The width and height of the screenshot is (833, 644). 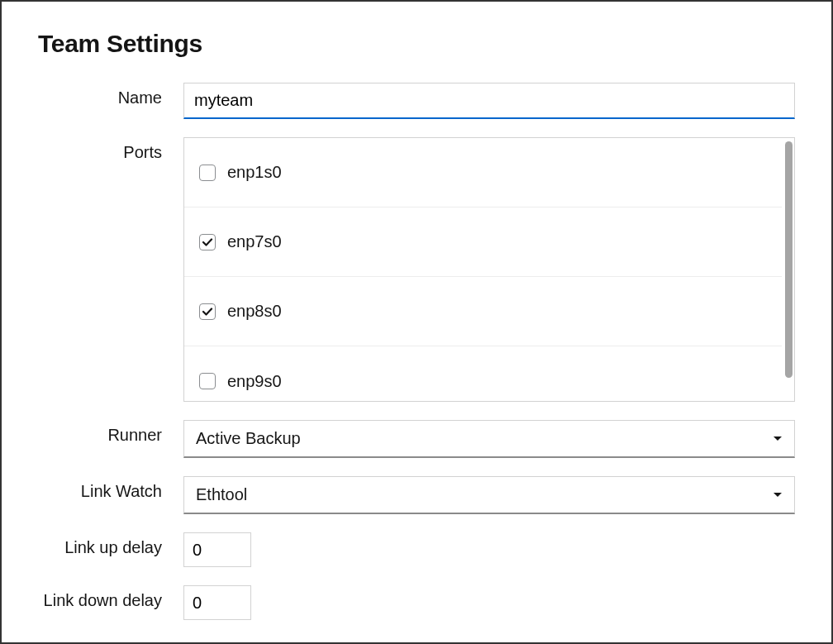 I want to click on port-label: enp7s0, so click(x=255, y=241).